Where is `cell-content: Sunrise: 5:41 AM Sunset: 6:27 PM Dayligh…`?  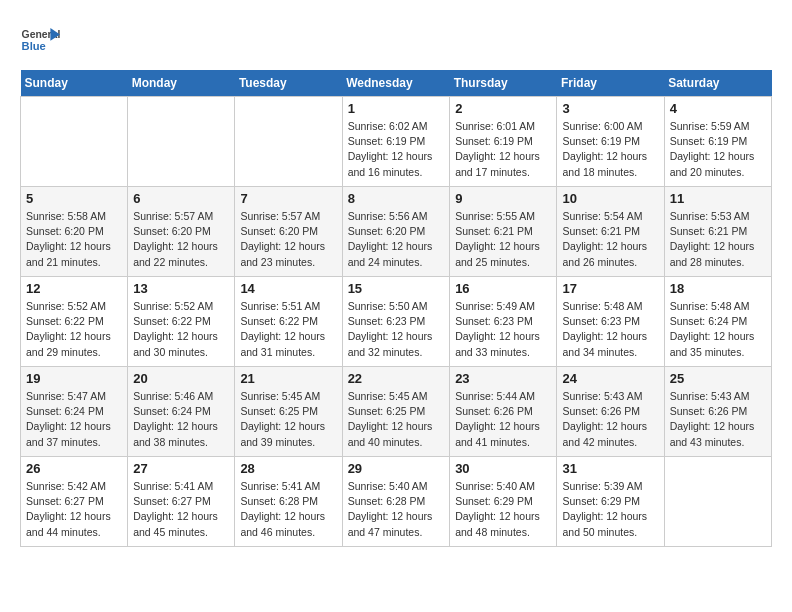 cell-content: Sunrise: 5:41 AM Sunset: 6:27 PM Dayligh… is located at coordinates (181, 510).